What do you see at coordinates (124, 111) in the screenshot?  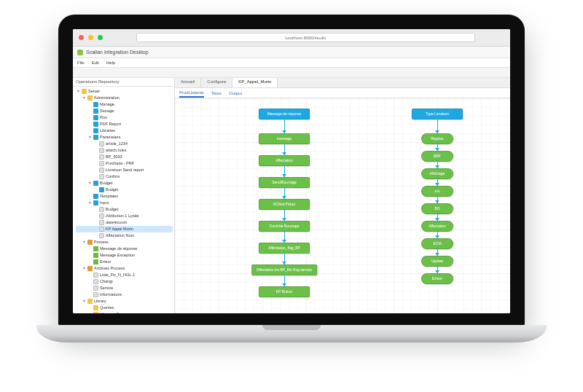 I see `tree-node: Storage` at bounding box center [124, 111].